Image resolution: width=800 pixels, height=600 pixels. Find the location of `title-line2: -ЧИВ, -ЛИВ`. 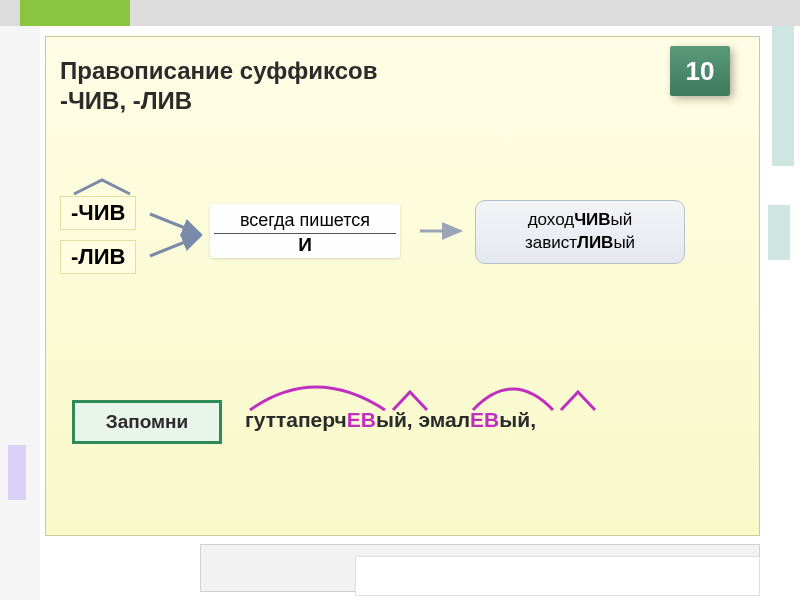

title-line2: -ЧИВ, -ЛИВ is located at coordinates (218, 101).